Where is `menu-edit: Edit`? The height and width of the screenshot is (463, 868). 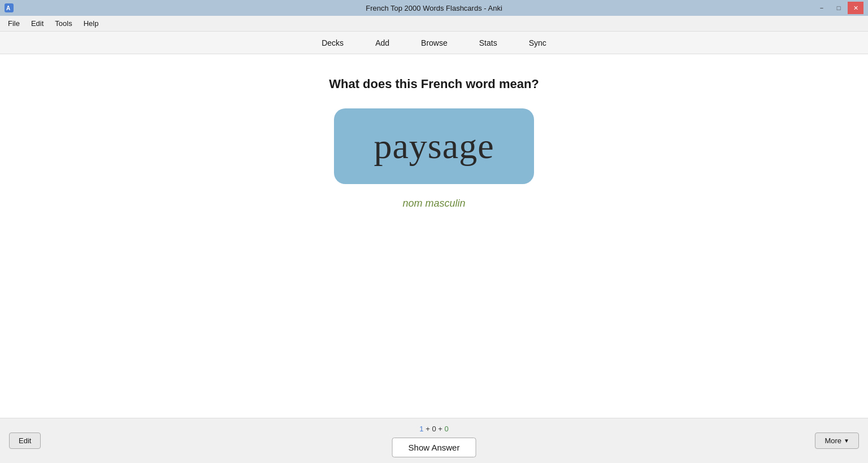
menu-edit: Edit is located at coordinates (37, 24).